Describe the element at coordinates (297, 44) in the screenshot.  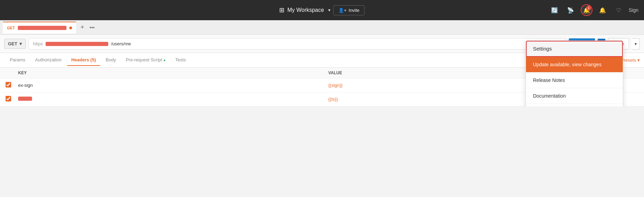
I see `url-input-area: https /users/me` at that location.